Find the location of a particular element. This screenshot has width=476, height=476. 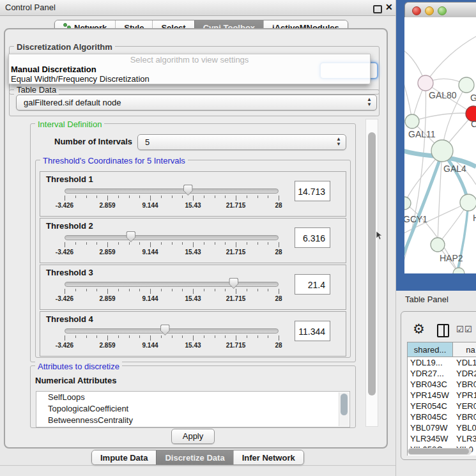

numerical-attributes-list: SelfLoopsTopologicalCoefficientBetweenne… is located at coordinates (193, 409).